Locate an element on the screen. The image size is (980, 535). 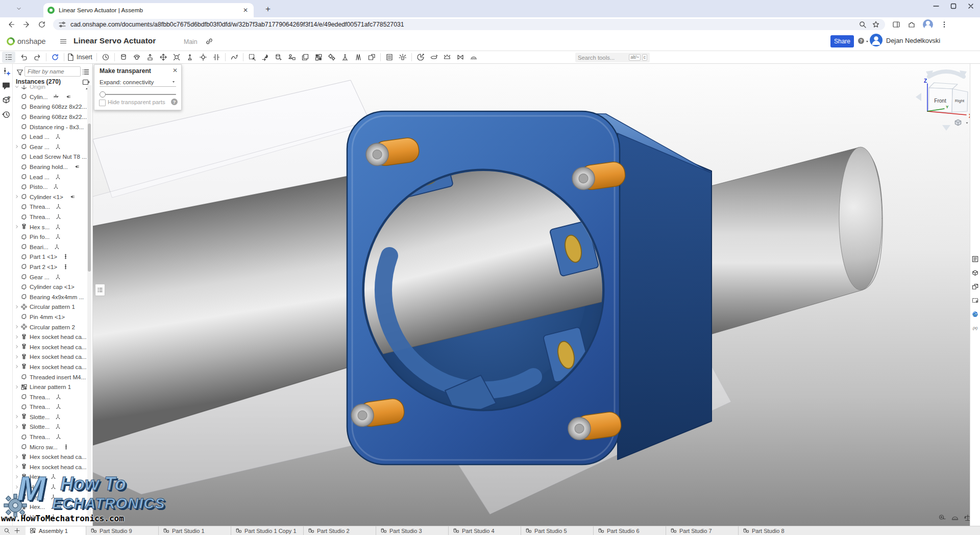
maximize-icon is located at coordinates (953, 6).